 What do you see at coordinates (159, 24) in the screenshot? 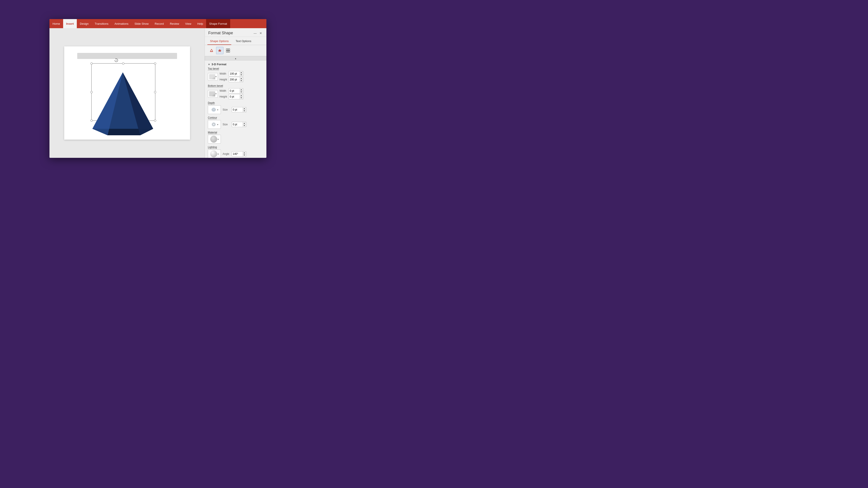
I see `tab-record: Record` at bounding box center [159, 24].